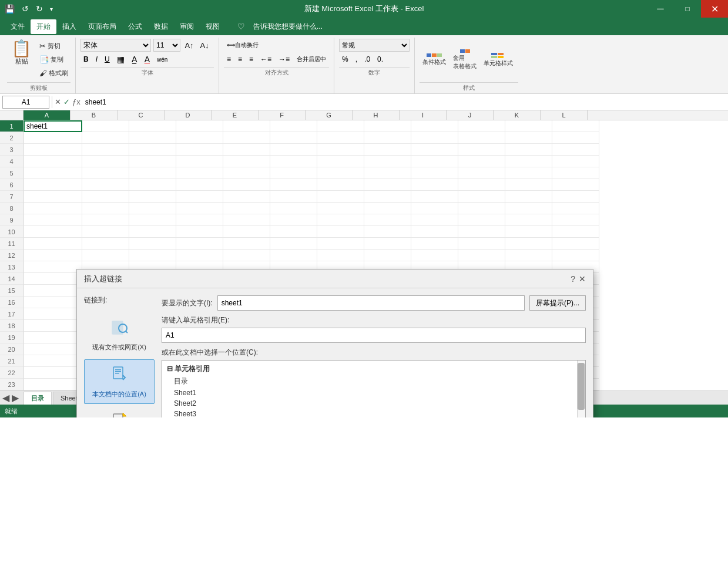 The image size is (728, 586). Describe the element at coordinates (581, 386) in the screenshot. I see `tree-scrollbar-thumb` at that location.